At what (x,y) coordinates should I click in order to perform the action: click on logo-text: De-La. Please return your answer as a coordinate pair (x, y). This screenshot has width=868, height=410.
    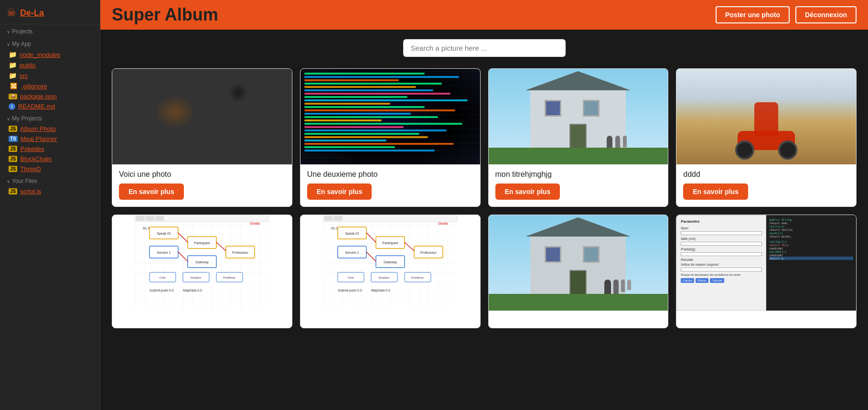
    Looking at the image, I should click on (32, 13).